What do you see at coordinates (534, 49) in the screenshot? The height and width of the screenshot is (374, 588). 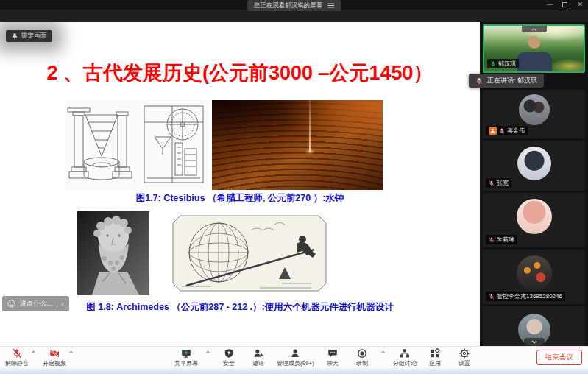 I see `participant-tile-speaking: 郁汉琪` at bounding box center [534, 49].